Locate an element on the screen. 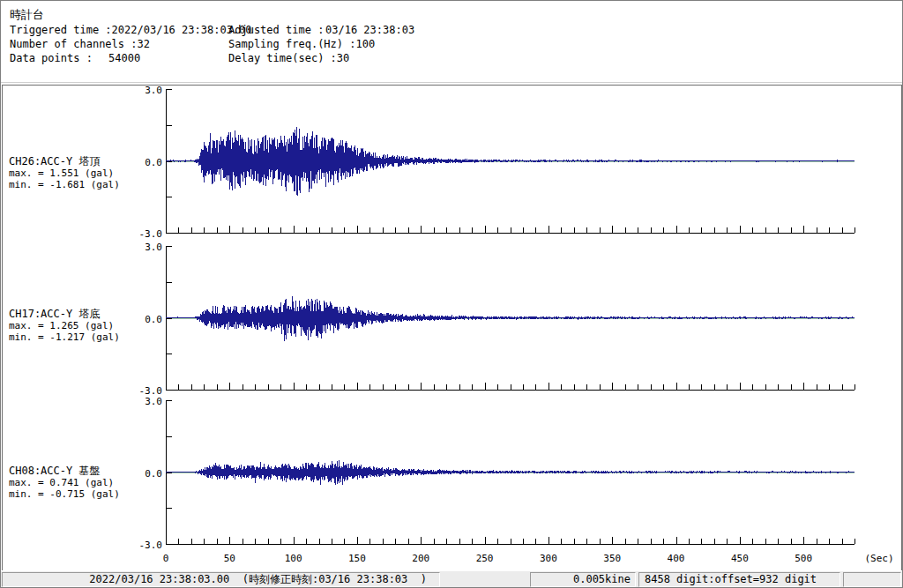  channel-label: CH08:ACC-Y 基盤 is located at coordinates (87, 471).